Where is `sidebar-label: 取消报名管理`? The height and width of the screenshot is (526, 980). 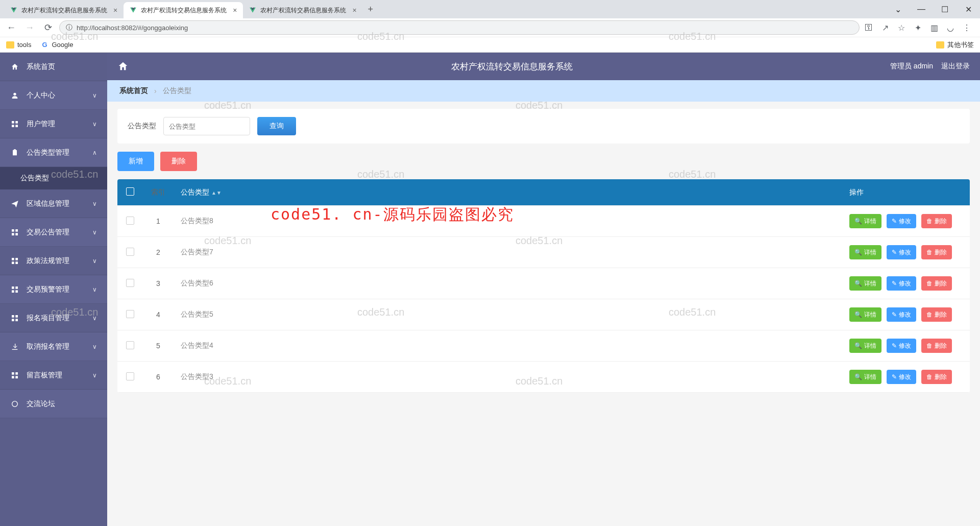 sidebar-label: 取消报名管理 is located at coordinates (48, 347).